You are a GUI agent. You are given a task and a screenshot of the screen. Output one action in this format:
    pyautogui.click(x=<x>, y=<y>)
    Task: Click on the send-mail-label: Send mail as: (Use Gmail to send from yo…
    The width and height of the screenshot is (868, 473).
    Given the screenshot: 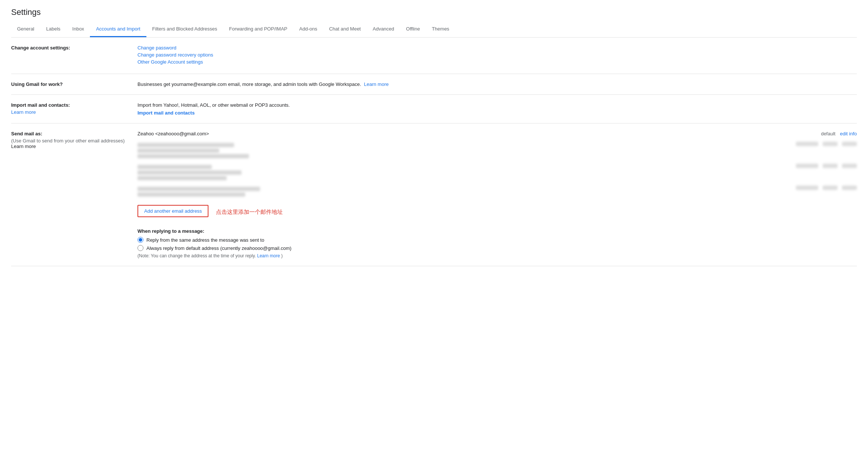 What is the action you would take?
    pyautogui.click(x=74, y=140)
    